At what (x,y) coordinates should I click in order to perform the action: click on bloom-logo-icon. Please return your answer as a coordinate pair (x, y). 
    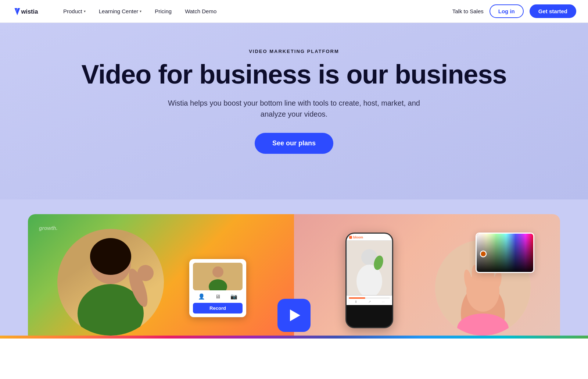
    Looking at the image, I should click on (351, 237).